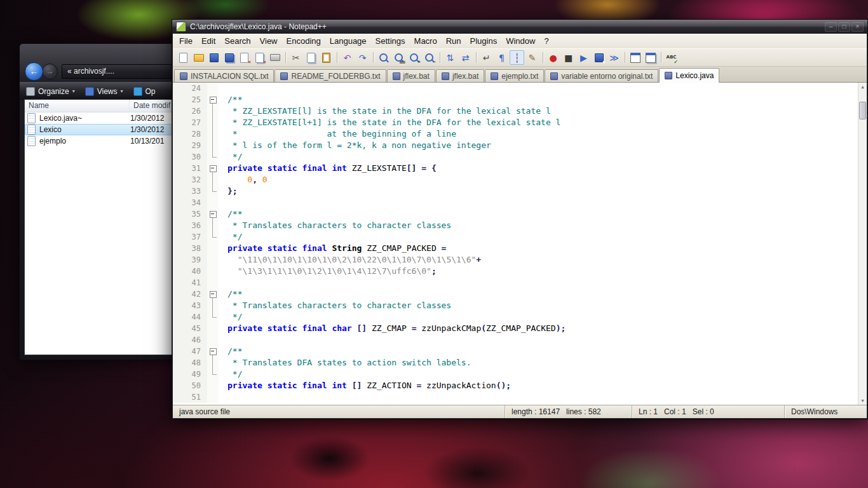 The width and height of the screenshot is (868, 488). I want to click on code-line-24: 24, so click(520, 88).